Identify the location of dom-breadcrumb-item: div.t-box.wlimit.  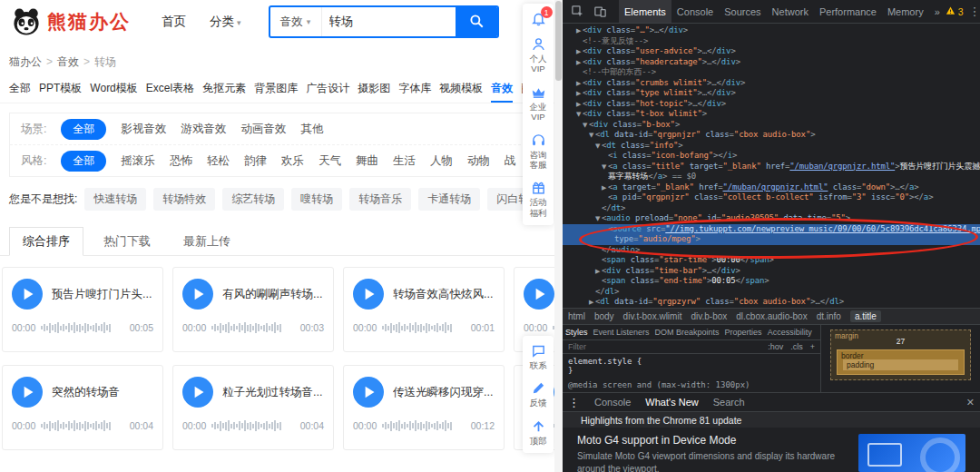
(653, 316).